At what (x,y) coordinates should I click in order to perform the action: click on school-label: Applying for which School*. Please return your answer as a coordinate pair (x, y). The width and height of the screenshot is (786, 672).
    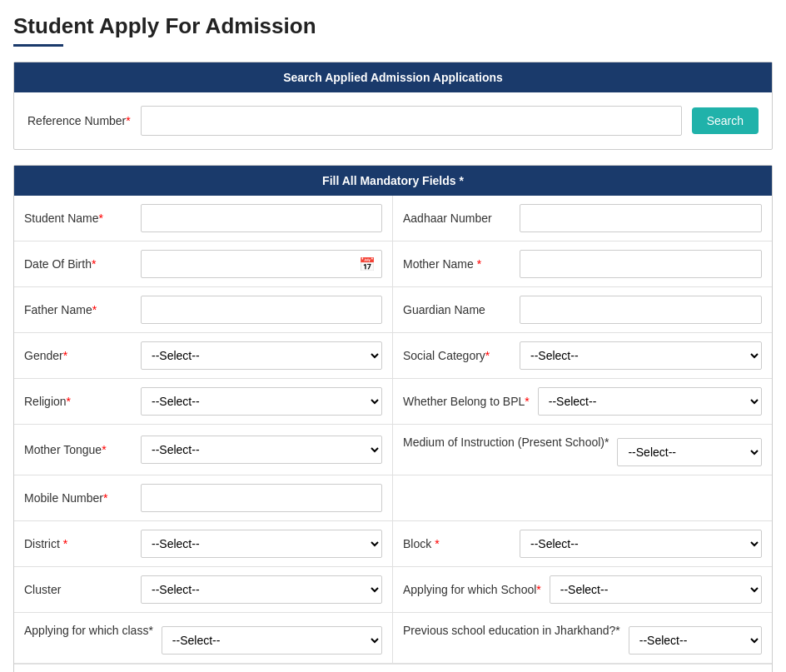
    Looking at the image, I should click on (472, 590).